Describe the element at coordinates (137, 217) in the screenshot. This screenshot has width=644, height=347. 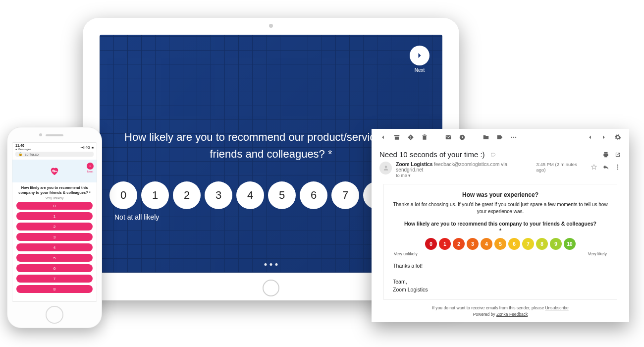
I see `low-label: Not at all likely` at that location.